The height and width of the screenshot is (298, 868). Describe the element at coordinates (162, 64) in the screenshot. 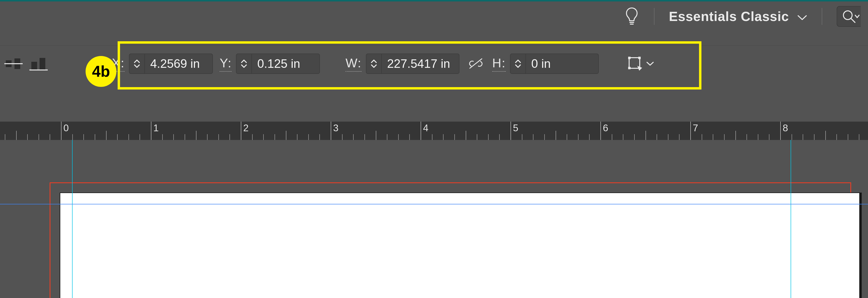

I see `x-field-group: X:` at that location.